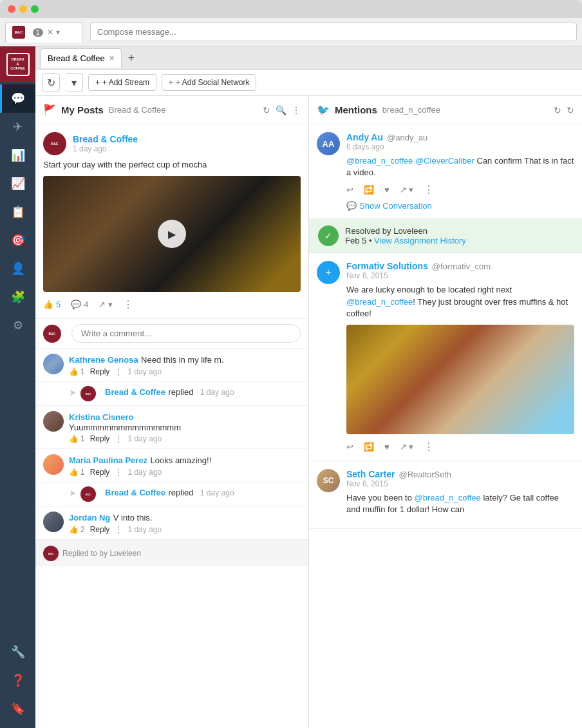 This screenshot has height=728, width=582. I want to click on stream-mentions-actions: ↻ ↻, so click(564, 110).